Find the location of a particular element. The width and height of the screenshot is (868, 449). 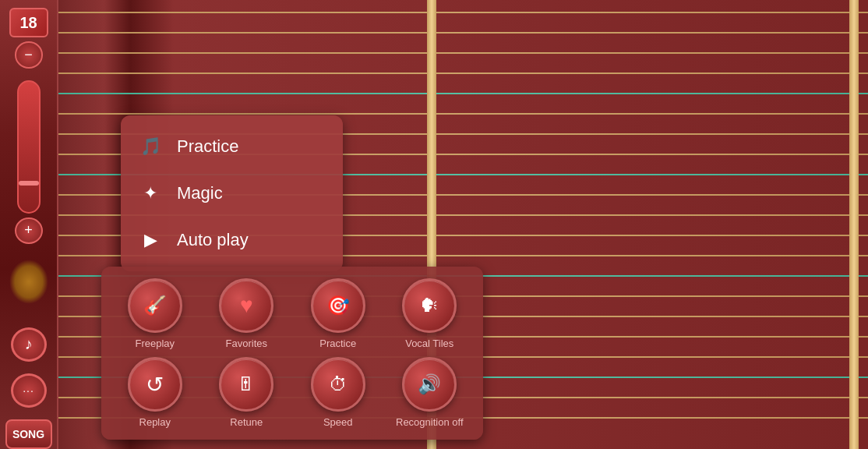

replay-label: Replay is located at coordinates (155, 422).